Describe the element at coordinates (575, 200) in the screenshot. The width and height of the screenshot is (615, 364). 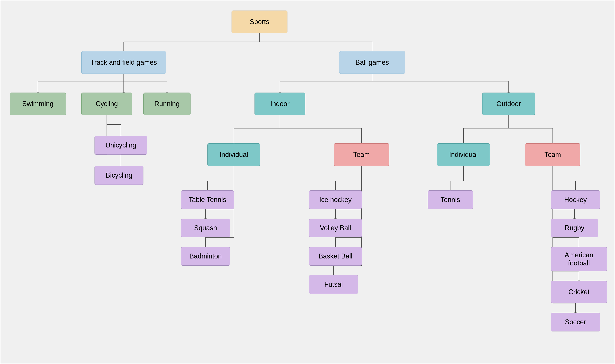
I see `node-hockey: Hockey` at that location.